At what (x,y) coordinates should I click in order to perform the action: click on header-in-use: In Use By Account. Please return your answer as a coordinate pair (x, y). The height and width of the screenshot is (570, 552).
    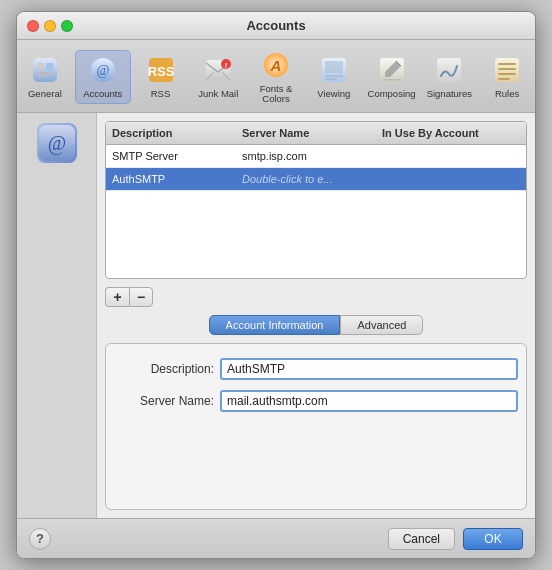
    Looking at the image, I should click on (451, 133).